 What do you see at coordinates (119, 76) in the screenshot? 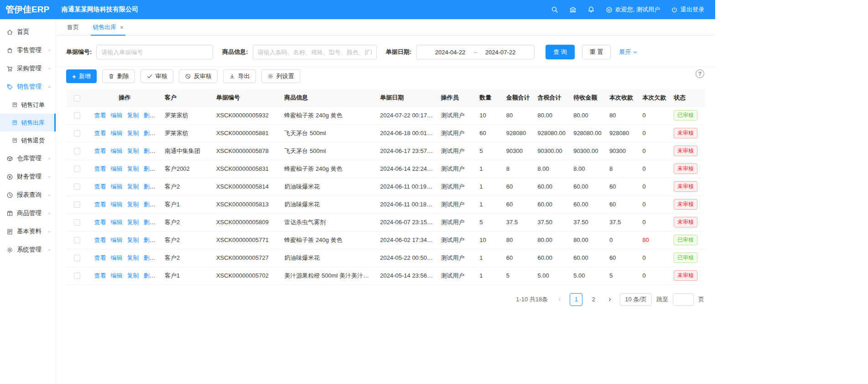
I see `delete-button: 删除` at bounding box center [119, 76].